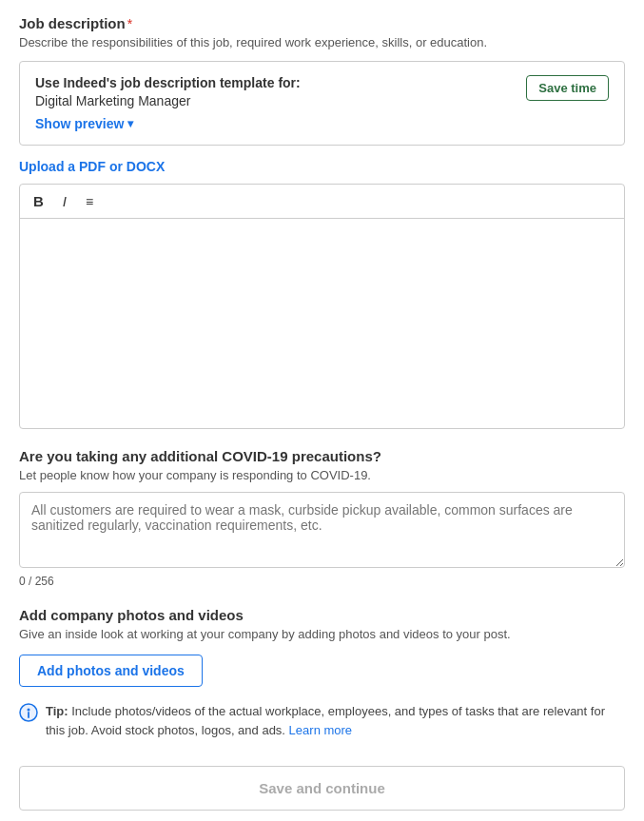 The width and height of the screenshot is (644, 821). What do you see at coordinates (322, 530) in the screenshot?
I see `covid-textarea` at bounding box center [322, 530].